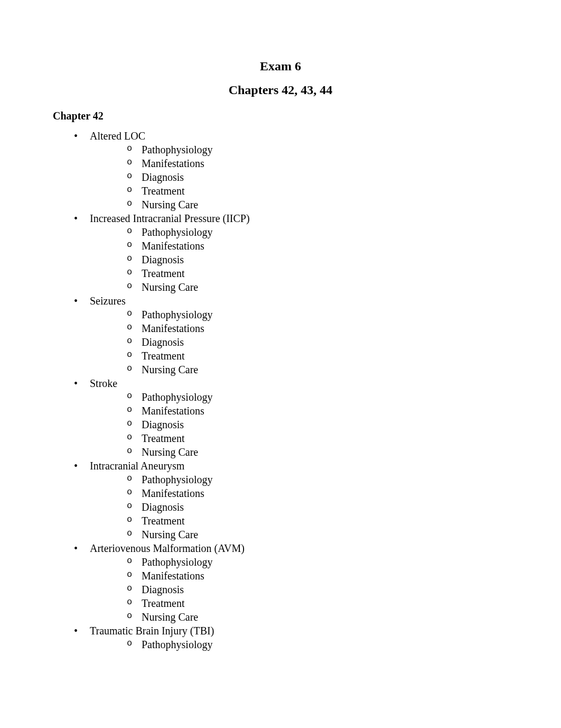  I want to click on topic-label: Traumatic Brain Injury (TBI), so click(152, 631).